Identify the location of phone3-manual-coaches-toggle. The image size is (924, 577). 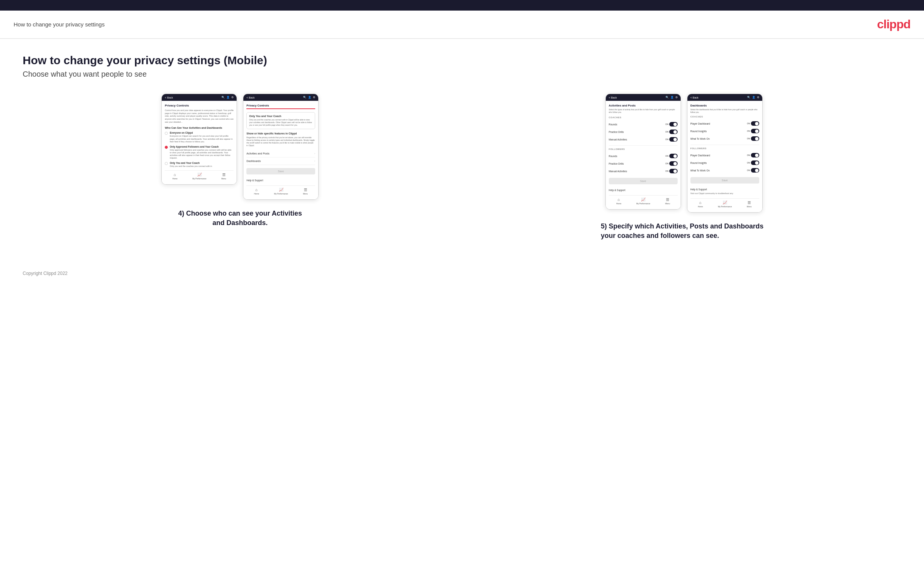
(674, 139).